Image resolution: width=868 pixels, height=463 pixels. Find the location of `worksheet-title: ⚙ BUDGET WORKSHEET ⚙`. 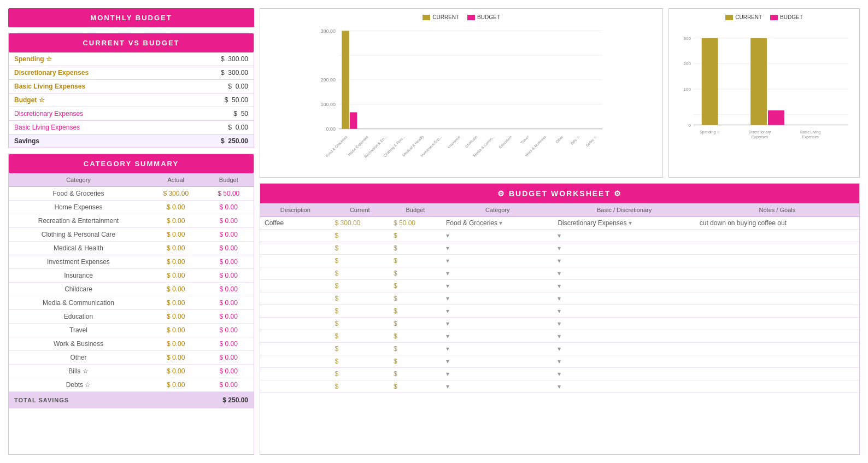

worksheet-title: ⚙ BUDGET WORKSHEET ⚙ is located at coordinates (560, 194).